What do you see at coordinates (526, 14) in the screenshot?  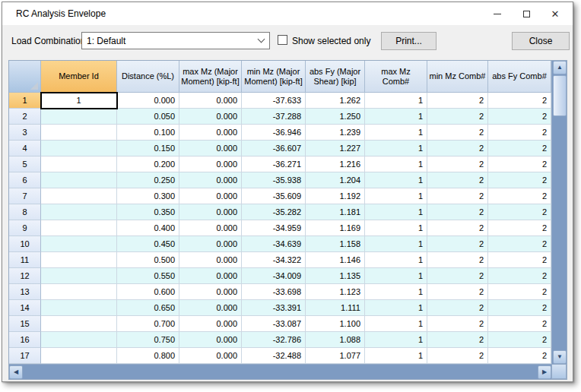 I see `maximize-button` at bounding box center [526, 14].